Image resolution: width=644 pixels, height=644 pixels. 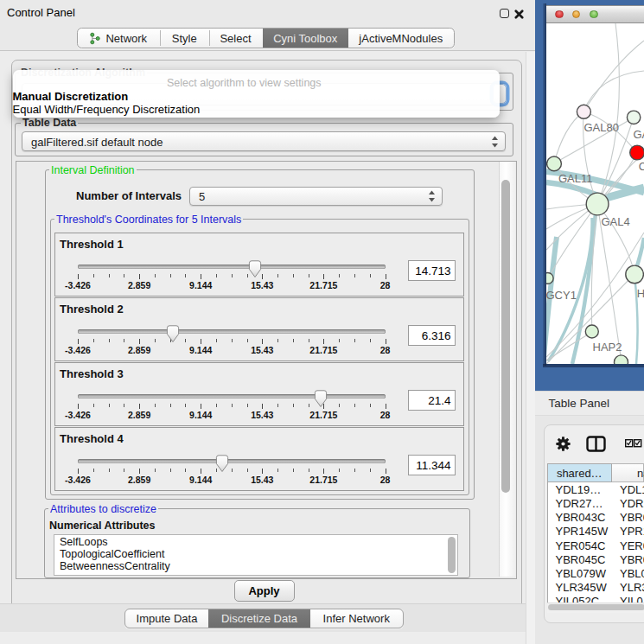 What do you see at coordinates (641, 294) in the screenshot?
I see `svg-text: HA` at bounding box center [641, 294].